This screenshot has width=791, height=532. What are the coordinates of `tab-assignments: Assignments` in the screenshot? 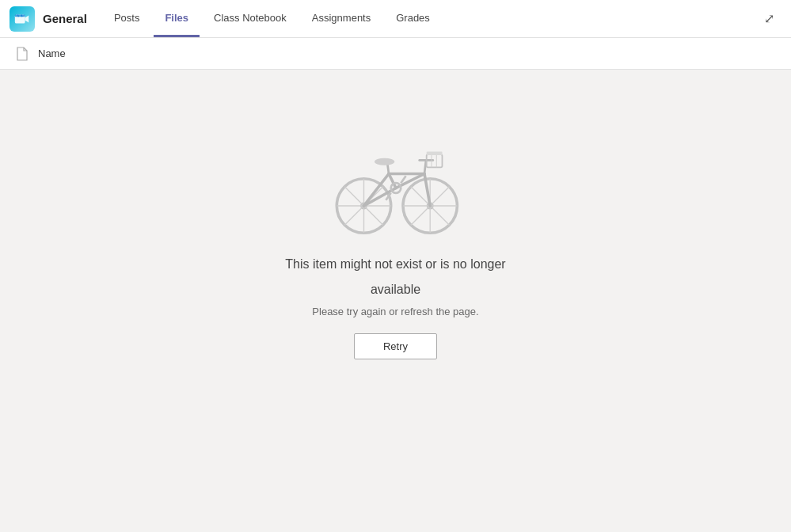 It's located at (341, 19).